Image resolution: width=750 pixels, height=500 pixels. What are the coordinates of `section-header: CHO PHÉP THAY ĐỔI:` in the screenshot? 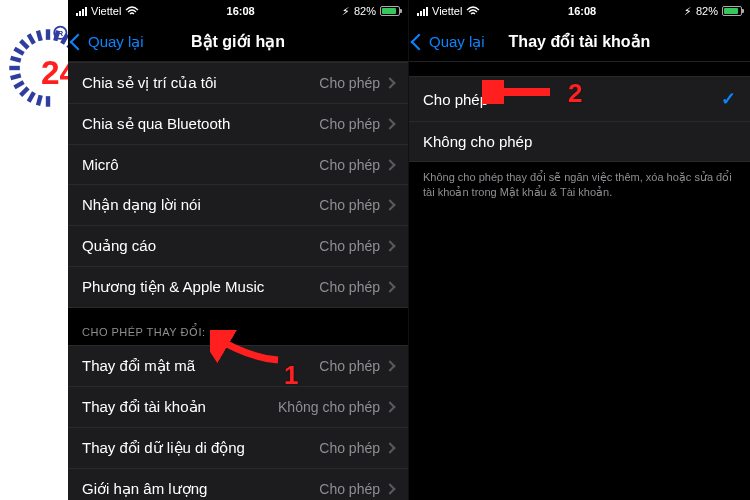 It's located at (238, 326).